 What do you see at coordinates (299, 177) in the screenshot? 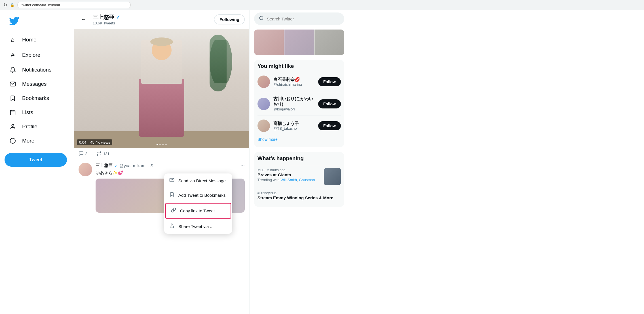
I see `happening-item-mlb: MLB · 5 hours ago Braves at Giants Trend…` at bounding box center [299, 177].